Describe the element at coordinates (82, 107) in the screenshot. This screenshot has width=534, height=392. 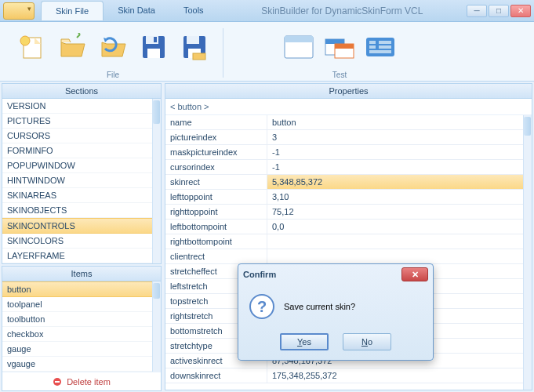
I see `list-item: VERSION` at that location.